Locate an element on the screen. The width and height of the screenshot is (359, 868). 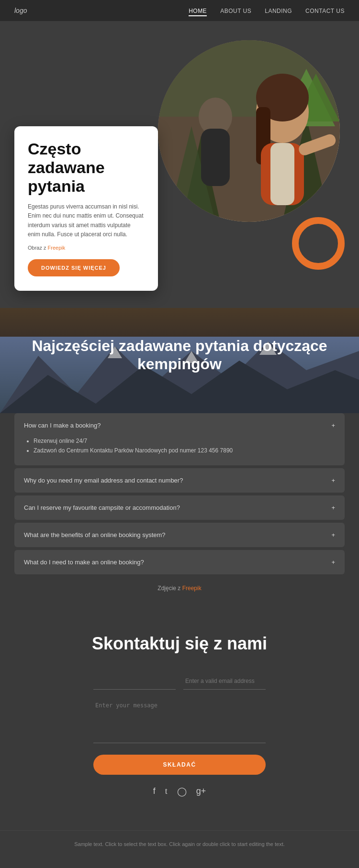
orange-decorative-circle is located at coordinates (318, 243).